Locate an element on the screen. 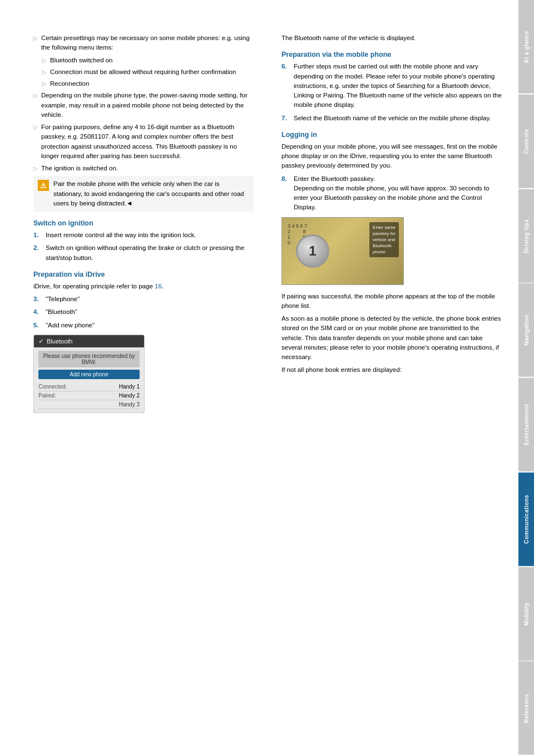 The image size is (534, 756). bt-row-paired: Paired: Handy 2 is located at coordinates (89, 396).